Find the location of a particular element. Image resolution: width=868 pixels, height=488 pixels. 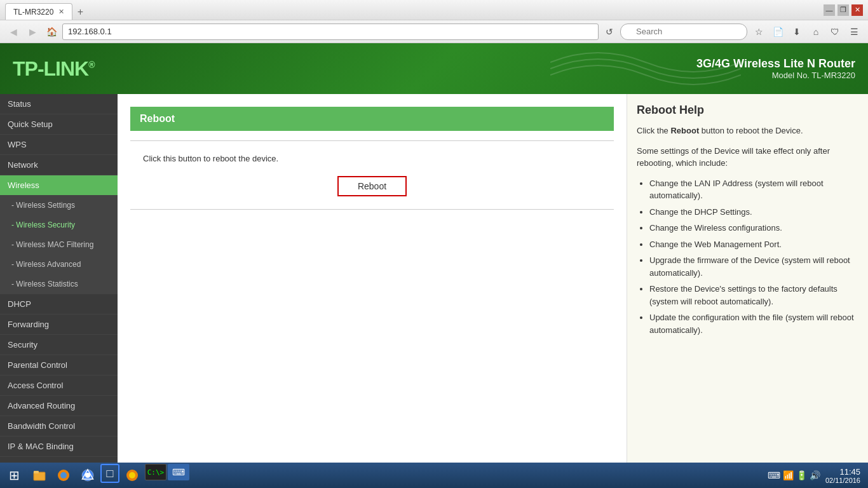

reader-icon: 📄 is located at coordinates (778, 32).